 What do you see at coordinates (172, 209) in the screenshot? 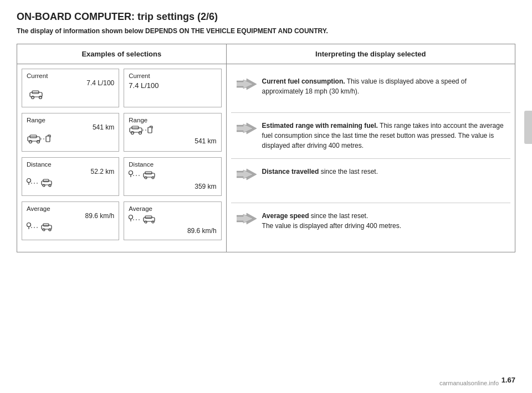
I see `large-box-average-label: Average` at bounding box center [172, 209].